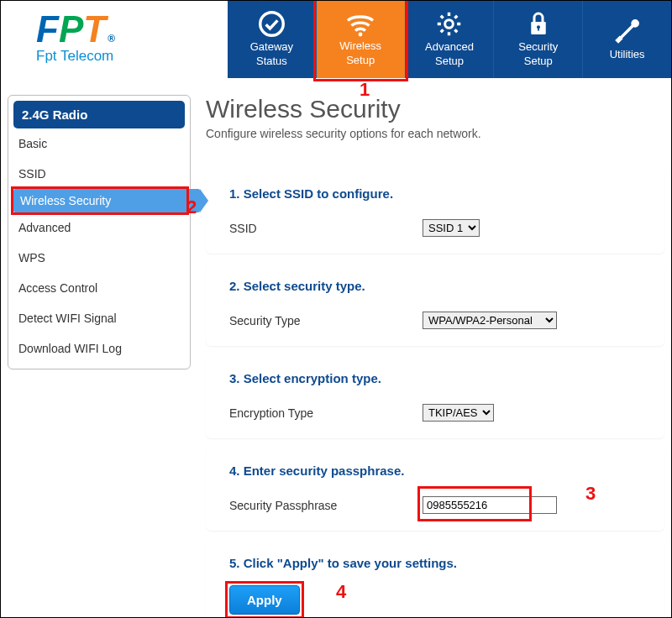 The image size is (672, 618). Describe the element at coordinates (114, 39) in the screenshot. I see `brand-logo-area: FPT® Fpt Telecom` at that location.